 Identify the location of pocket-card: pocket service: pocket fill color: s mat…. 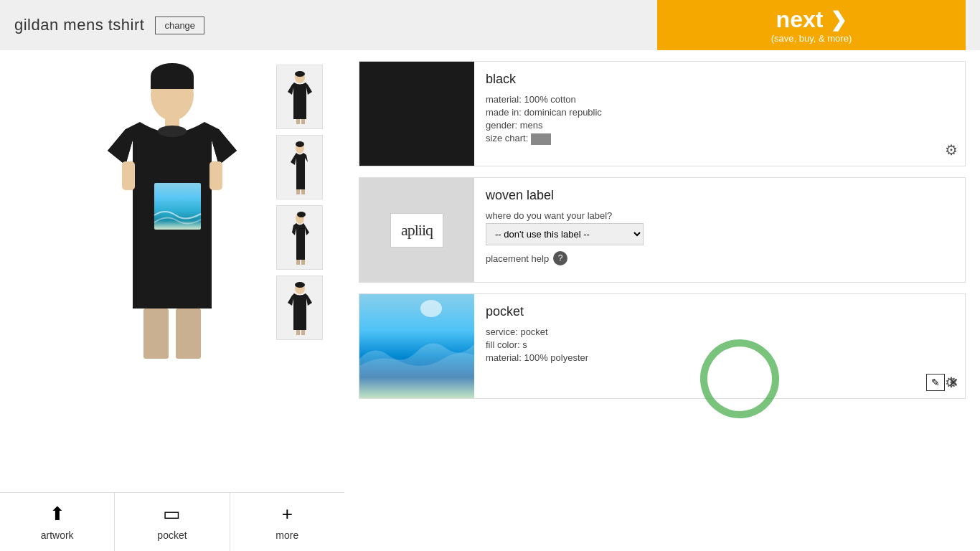
(662, 346).